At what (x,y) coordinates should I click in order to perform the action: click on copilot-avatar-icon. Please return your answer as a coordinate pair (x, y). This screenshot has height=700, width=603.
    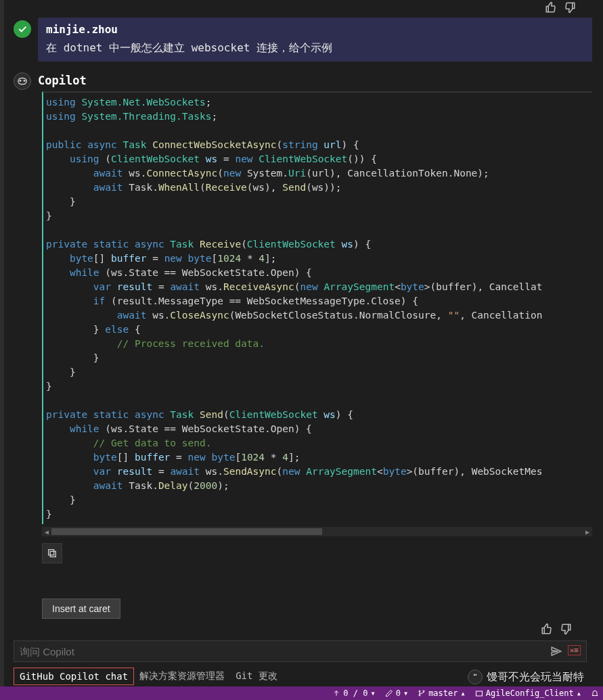
    Looking at the image, I should click on (22, 81).